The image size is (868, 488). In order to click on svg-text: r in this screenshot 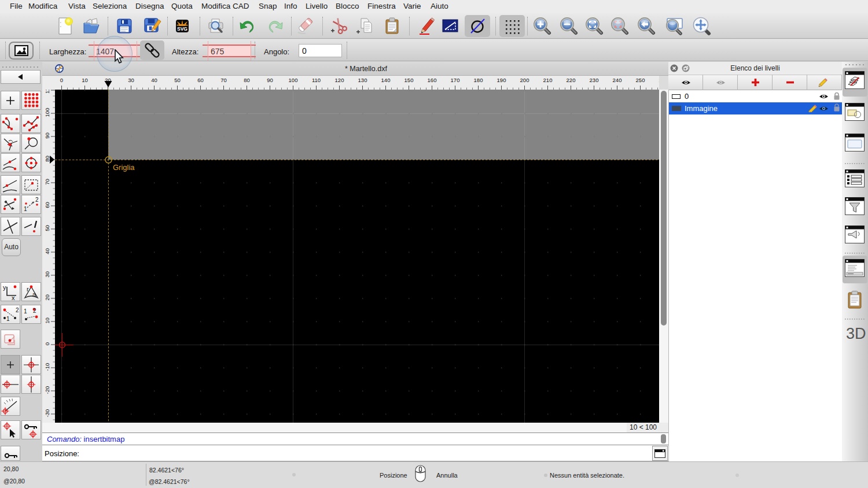, I will do `click(28, 289)`.